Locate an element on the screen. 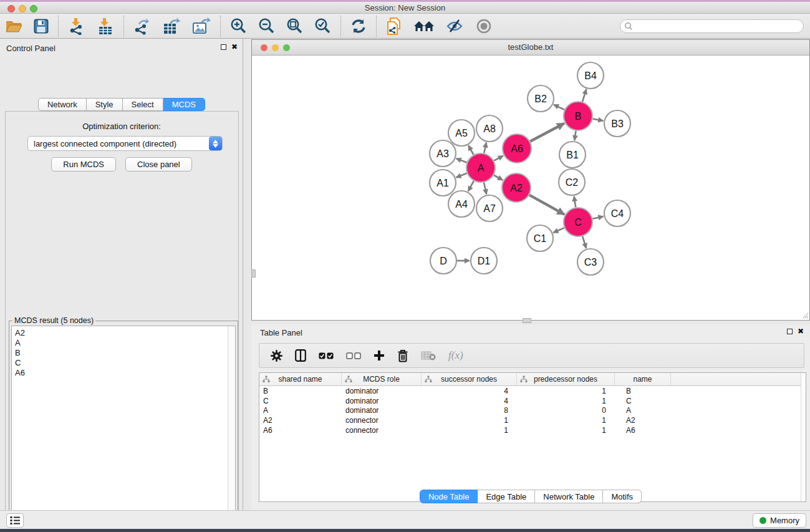  node-A4: A4 is located at coordinates (461, 204).